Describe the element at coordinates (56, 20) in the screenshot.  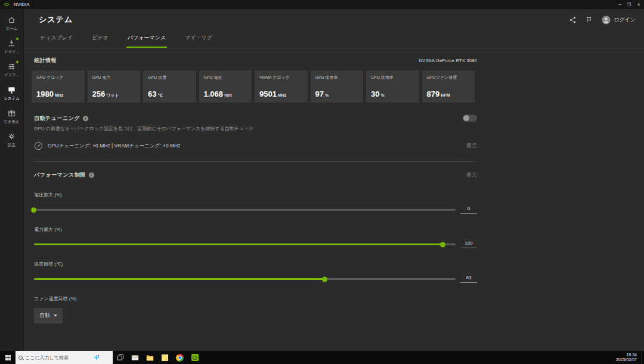
I see `page-title: システム` at that location.